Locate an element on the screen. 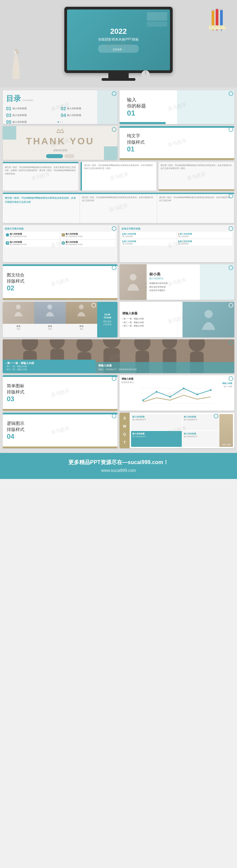 The width and height of the screenshot is (237, 868). slide-row-5: 段落文字图示排版 输入你的标题 输入你的说明文字内容 输入你的标题 输入你 is located at coordinates (118, 244).